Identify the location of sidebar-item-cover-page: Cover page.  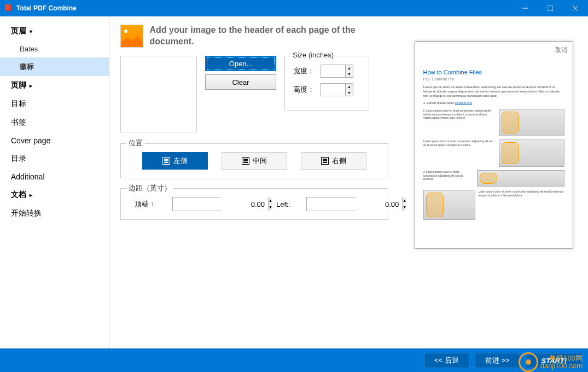
(55, 141).